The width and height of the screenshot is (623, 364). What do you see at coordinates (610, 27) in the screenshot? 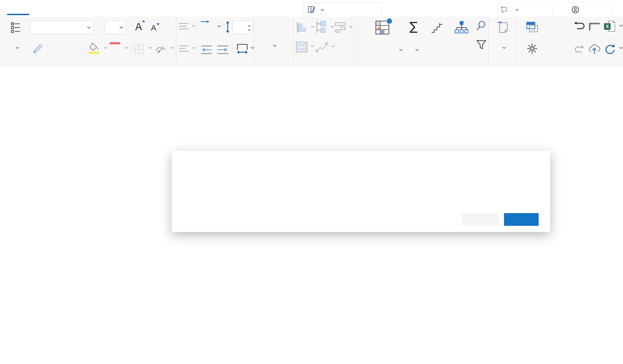
I see `excel-export-icon: X` at bounding box center [610, 27].